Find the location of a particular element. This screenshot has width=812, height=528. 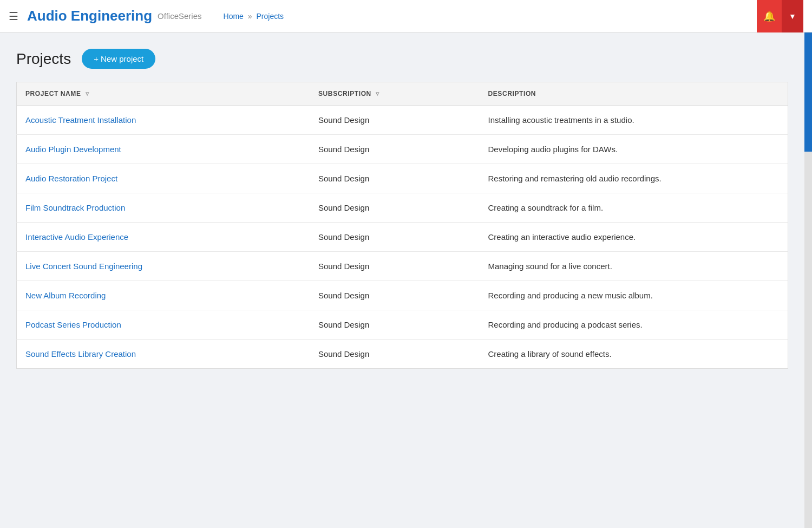

page-heading: Projects + New project is located at coordinates (402, 58).